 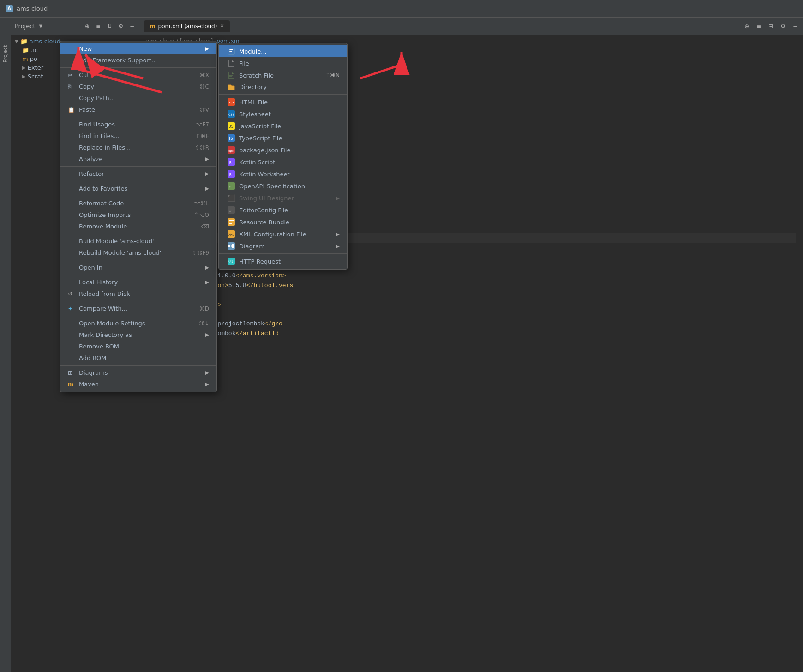 I want to click on menu-item-find-in-files: Find in Files... ⇧⌘F, so click(x=138, y=136).